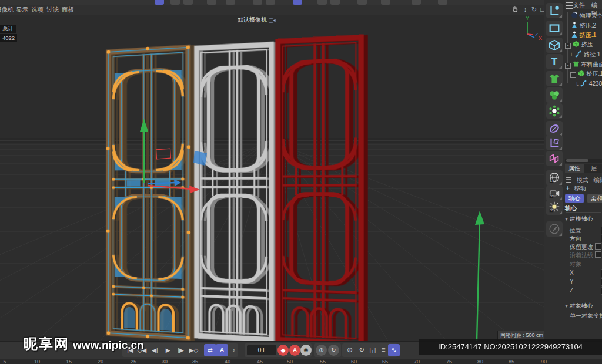  What do you see at coordinates (586, 316) in the screenshot?
I see `attr-row-single-object: 单一对象变换` at bounding box center [586, 316].